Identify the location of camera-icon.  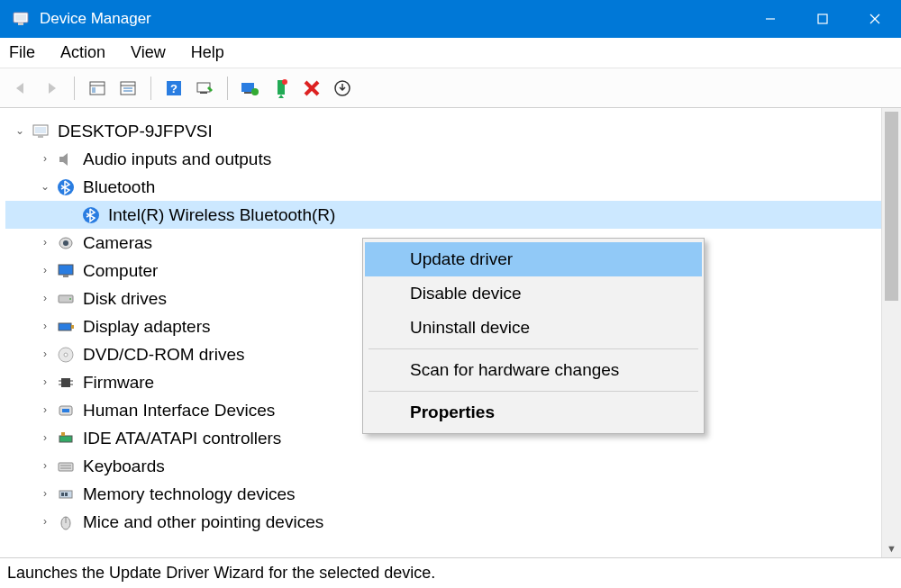
(66, 243).